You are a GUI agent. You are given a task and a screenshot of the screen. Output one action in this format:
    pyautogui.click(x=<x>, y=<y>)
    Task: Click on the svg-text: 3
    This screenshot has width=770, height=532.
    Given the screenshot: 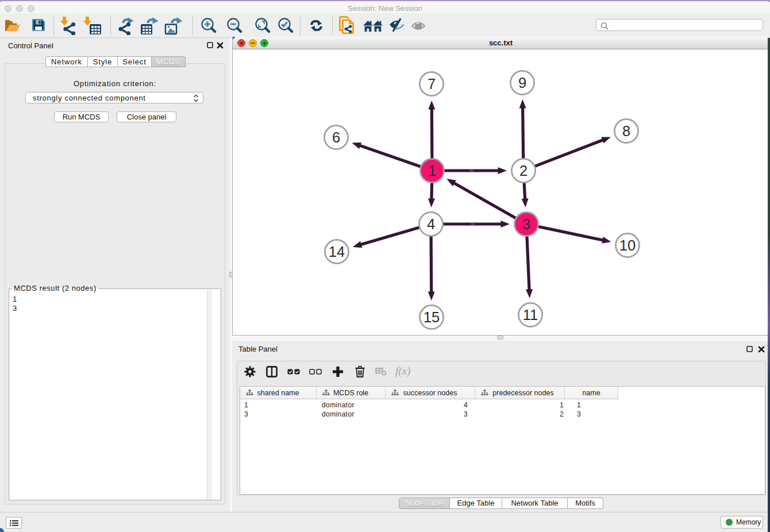 What is the action you would take?
    pyautogui.click(x=526, y=224)
    